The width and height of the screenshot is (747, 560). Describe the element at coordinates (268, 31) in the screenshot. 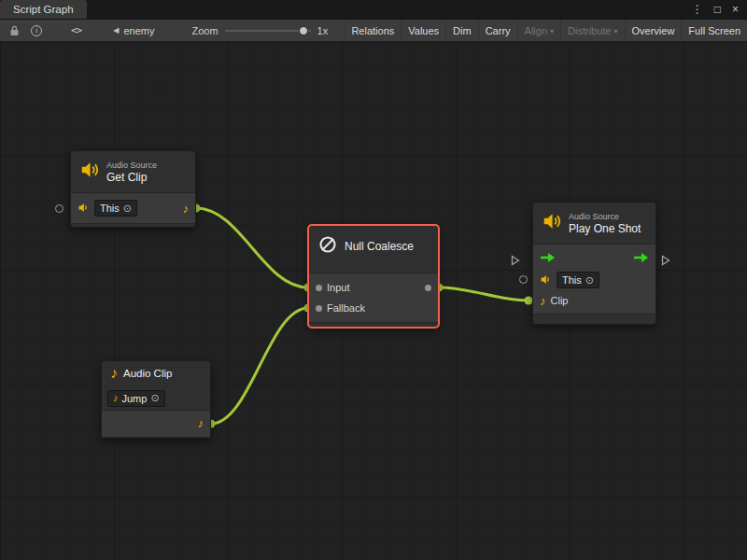

I see `zoom-slider-track` at that location.